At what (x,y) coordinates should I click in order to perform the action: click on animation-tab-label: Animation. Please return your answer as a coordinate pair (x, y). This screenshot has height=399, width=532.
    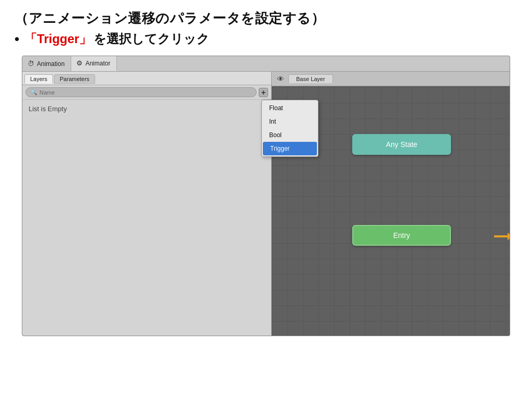
    Looking at the image, I should click on (51, 64).